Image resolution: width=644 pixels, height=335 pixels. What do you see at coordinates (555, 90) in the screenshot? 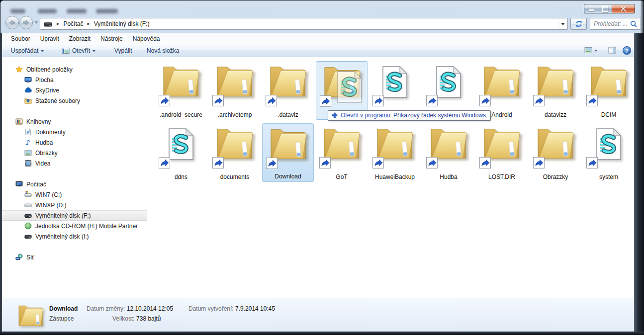
I see `file-item-datavizz: datavizz` at bounding box center [555, 90].